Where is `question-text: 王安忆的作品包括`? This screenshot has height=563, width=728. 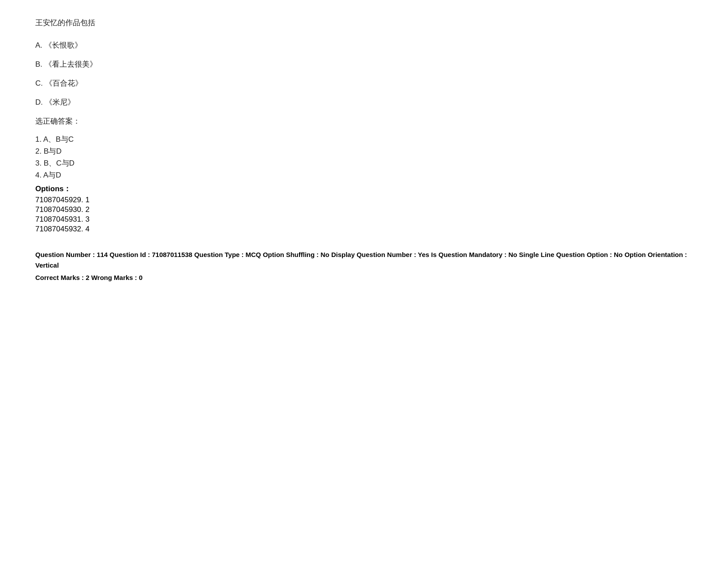 question-text: 王安忆的作品包括 is located at coordinates (364, 23).